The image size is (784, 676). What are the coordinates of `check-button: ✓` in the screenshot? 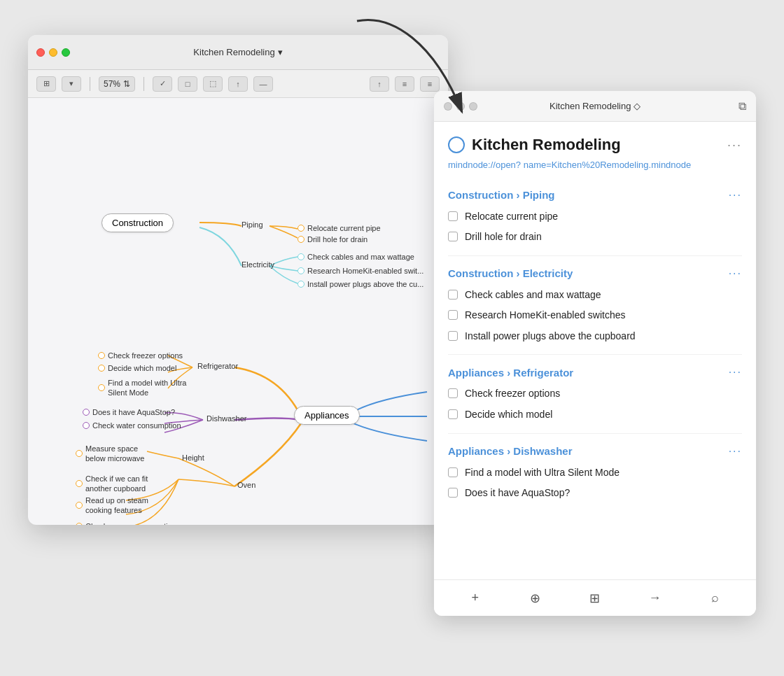 It's located at (162, 84).